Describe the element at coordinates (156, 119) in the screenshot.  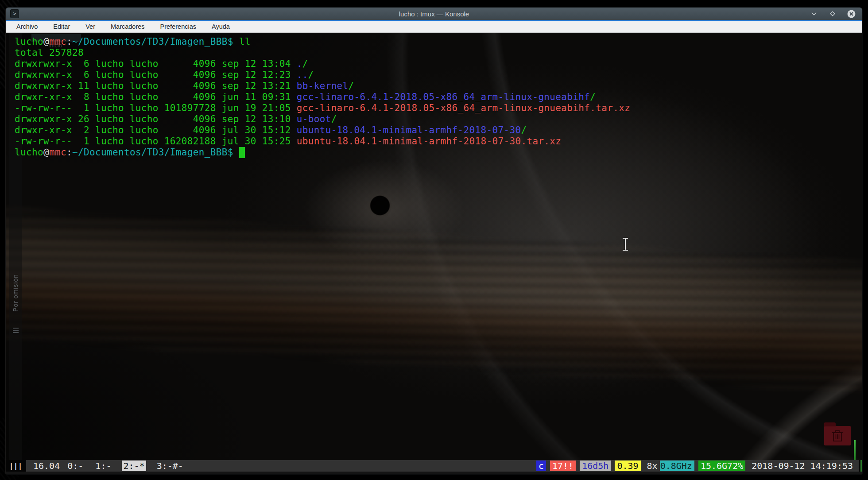
I see `terminal-text-segment: drwxrwxr-x 26 lucho lucho 4096 sep 12 13…` at that location.